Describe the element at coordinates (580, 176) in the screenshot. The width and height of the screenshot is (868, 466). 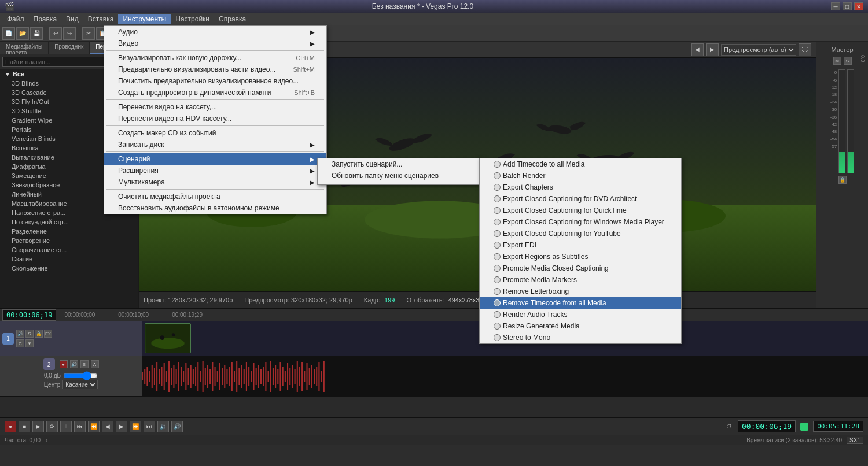
I see `menu-batch-render: Batch Render` at that location.